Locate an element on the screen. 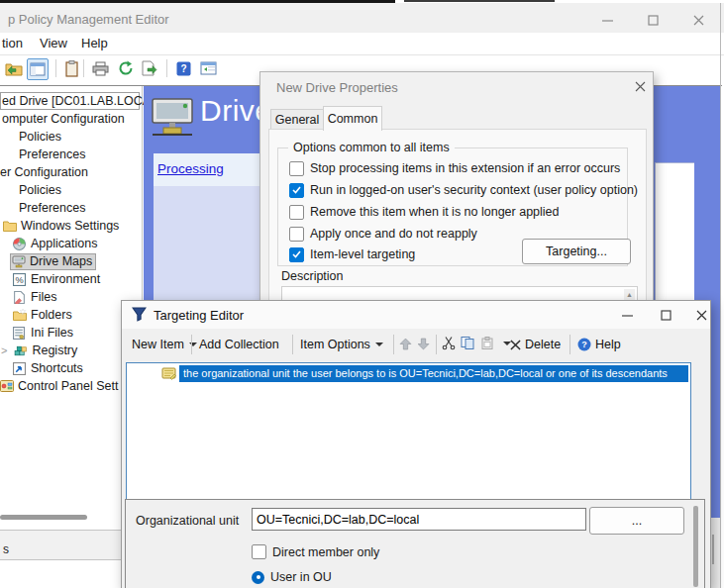 The width and height of the screenshot is (724, 588). tree-item-policies-user: Policies is located at coordinates (40, 190).